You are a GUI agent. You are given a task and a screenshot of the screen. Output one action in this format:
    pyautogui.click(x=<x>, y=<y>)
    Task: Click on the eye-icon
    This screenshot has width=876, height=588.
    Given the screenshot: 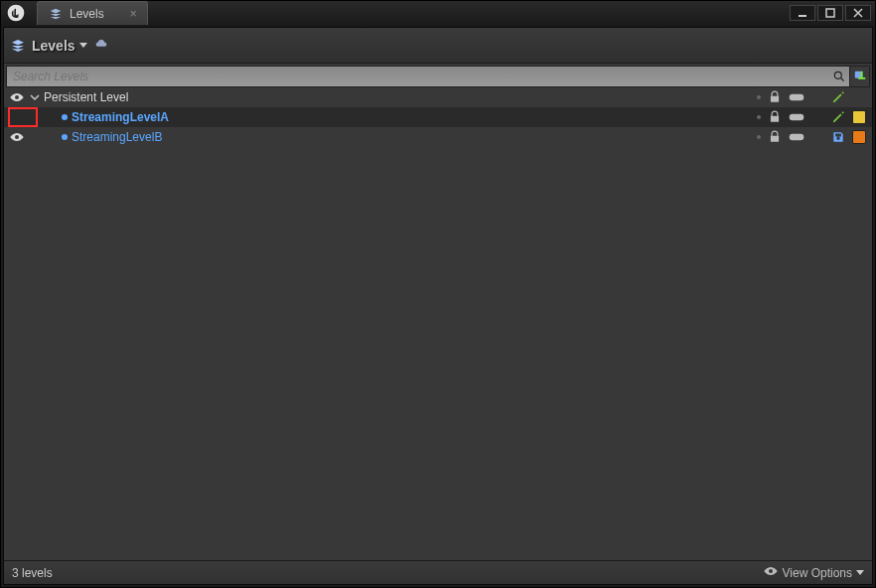 What is the action you would take?
    pyautogui.click(x=771, y=572)
    